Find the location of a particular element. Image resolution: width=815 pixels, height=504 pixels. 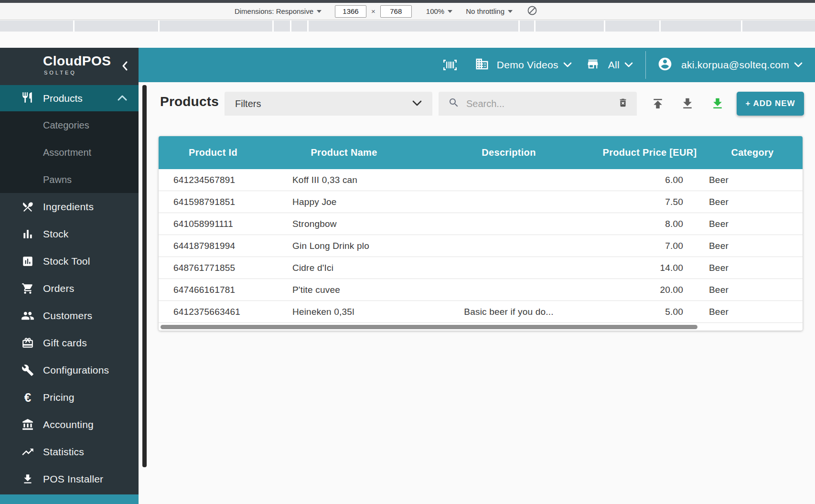

dropdown-caret-icon is located at coordinates (510, 11).